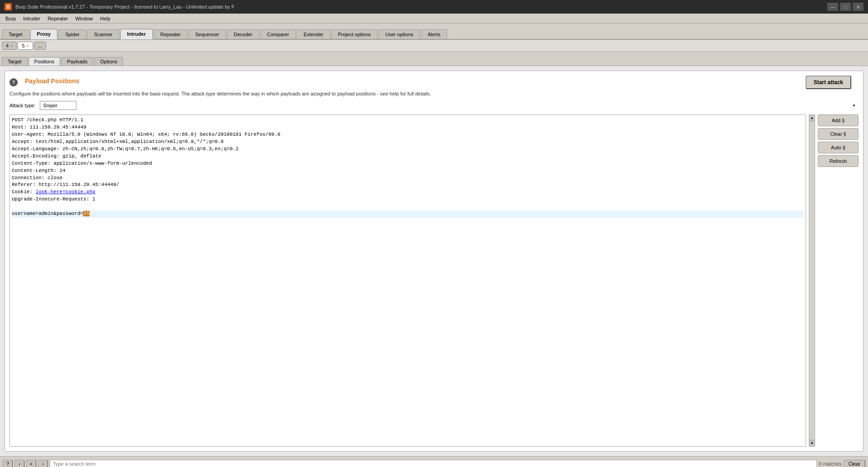 The width and height of the screenshot is (868, 467). What do you see at coordinates (108, 62) in the screenshot?
I see `subtab-options: Options` at bounding box center [108, 62].